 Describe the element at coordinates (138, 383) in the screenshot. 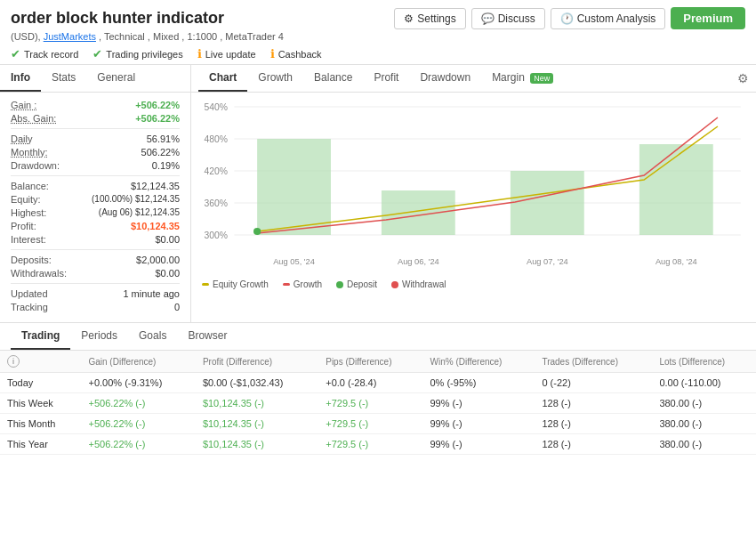

I see `row-gain-0: +0.00% (-9.31%)` at that location.